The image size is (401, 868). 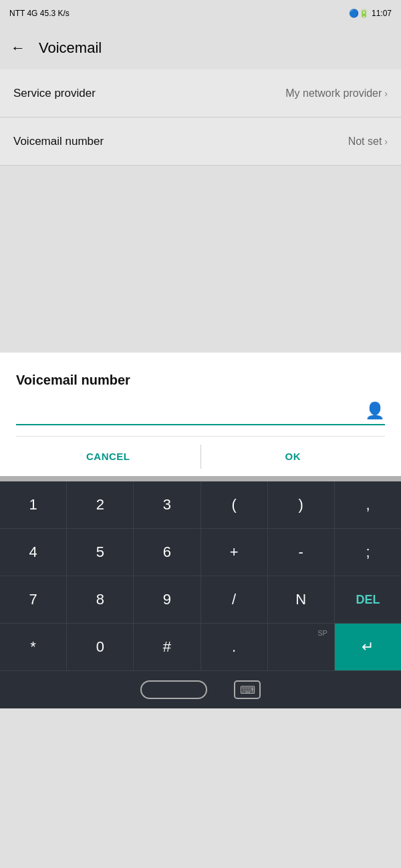 I want to click on voicemail-number-value: Not set ›, so click(x=368, y=142).